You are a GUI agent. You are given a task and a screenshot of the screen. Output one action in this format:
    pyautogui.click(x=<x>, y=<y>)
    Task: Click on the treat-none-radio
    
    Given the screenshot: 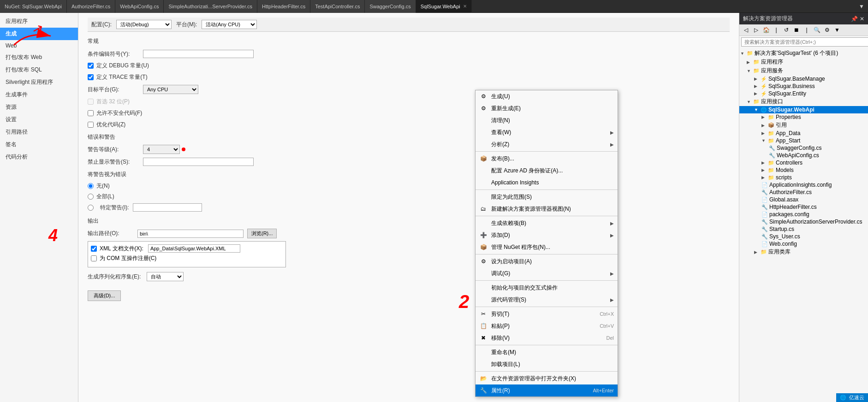 What is the action you would take?
    pyautogui.click(x=90, y=186)
    